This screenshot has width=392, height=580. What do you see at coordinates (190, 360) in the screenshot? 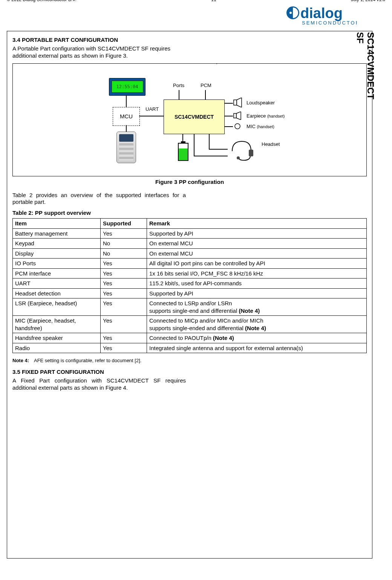
I see `note-4: Note 4: AFE setting is configurable, ref…` at bounding box center [190, 360].